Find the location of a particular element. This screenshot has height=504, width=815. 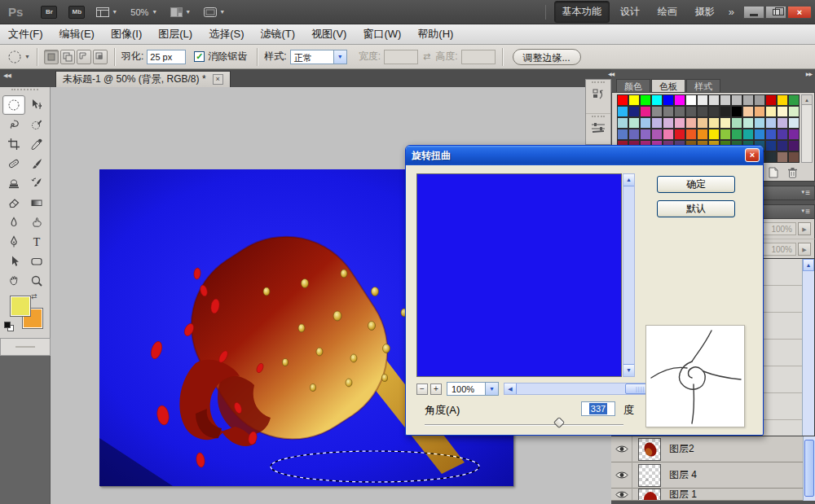

menu-item: 滤镜(T) is located at coordinates (277, 34).